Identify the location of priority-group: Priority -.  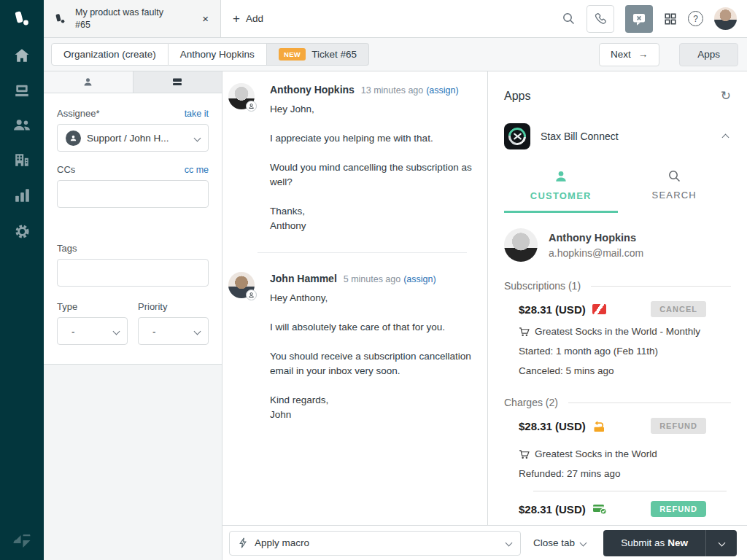
(174, 323).